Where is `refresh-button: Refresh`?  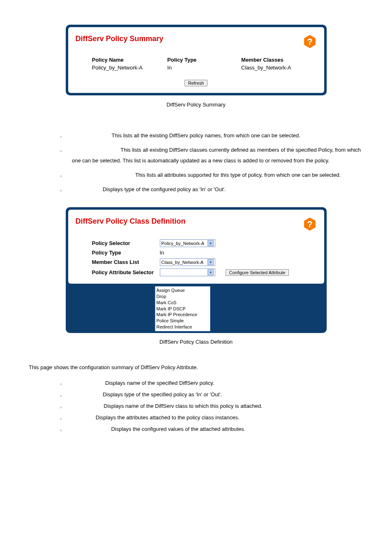
refresh-button: Refresh is located at coordinates (196, 83).